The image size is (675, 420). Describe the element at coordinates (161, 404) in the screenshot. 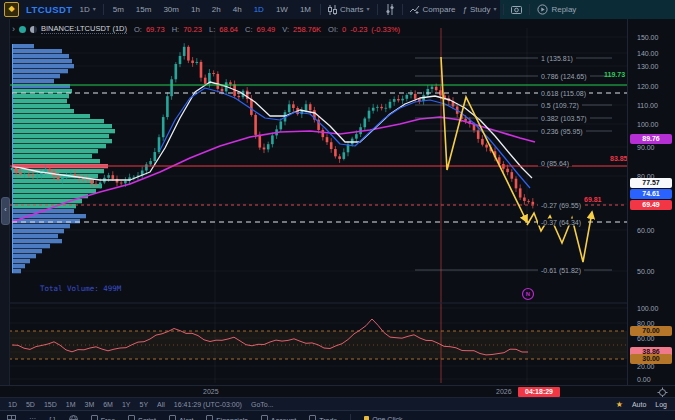

I see `range-button-All: All` at that location.